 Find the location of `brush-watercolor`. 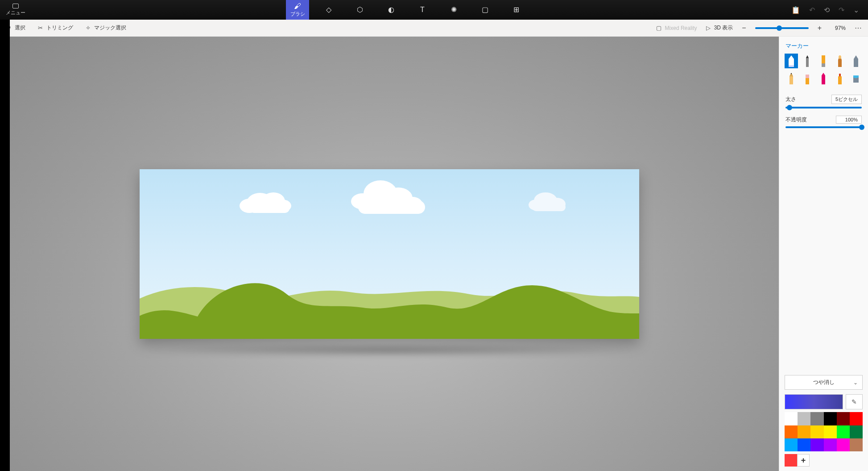

brush-watercolor is located at coordinates (840, 61).